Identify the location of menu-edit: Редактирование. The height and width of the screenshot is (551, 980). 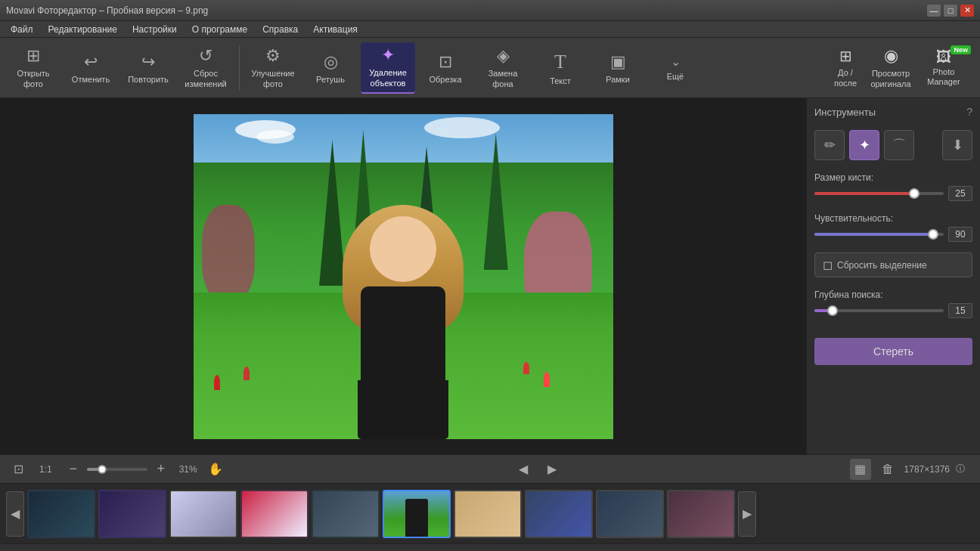
(83, 29).